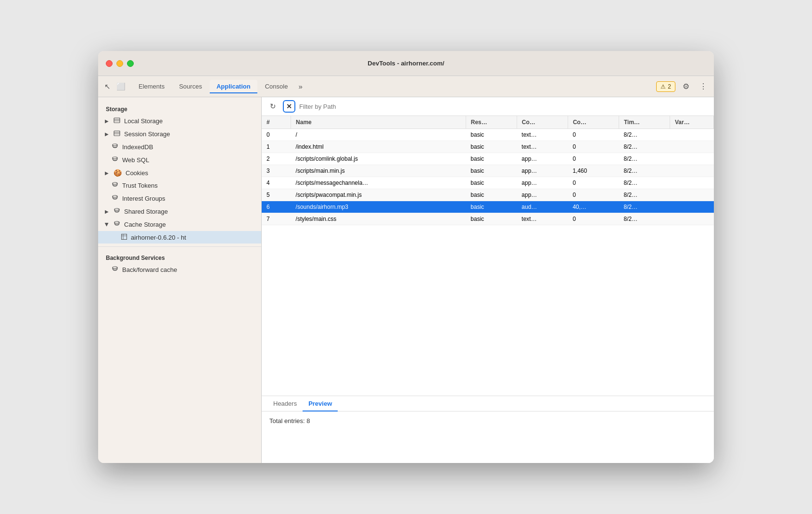 This screenshot has width=812, height=514. I want to click on sidebar-item-web-sql: Web SQL, so click(180, 160).